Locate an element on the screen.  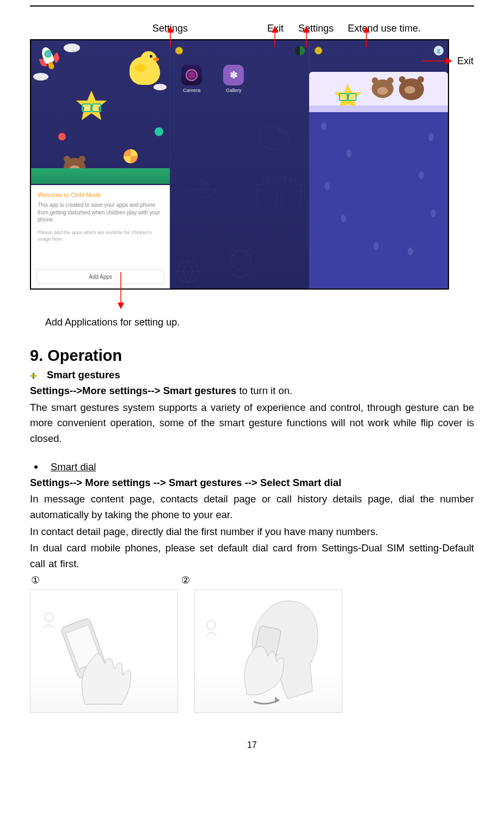
gallery-icon is located at coordinates (233, 75).